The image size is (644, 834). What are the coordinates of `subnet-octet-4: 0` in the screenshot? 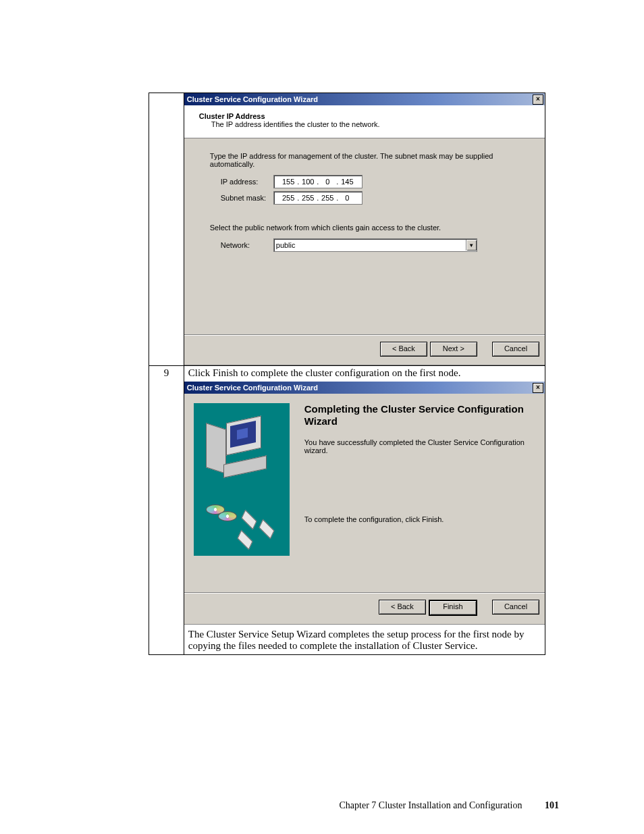 It's located at (347, 198).